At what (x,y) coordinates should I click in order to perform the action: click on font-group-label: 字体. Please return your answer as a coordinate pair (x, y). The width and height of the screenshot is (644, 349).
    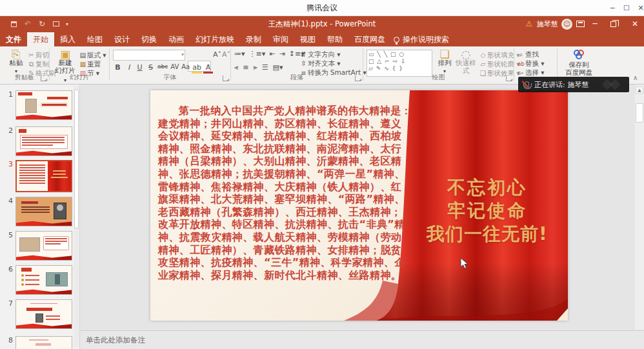
    Looking at the image, I should click on (170, 77).